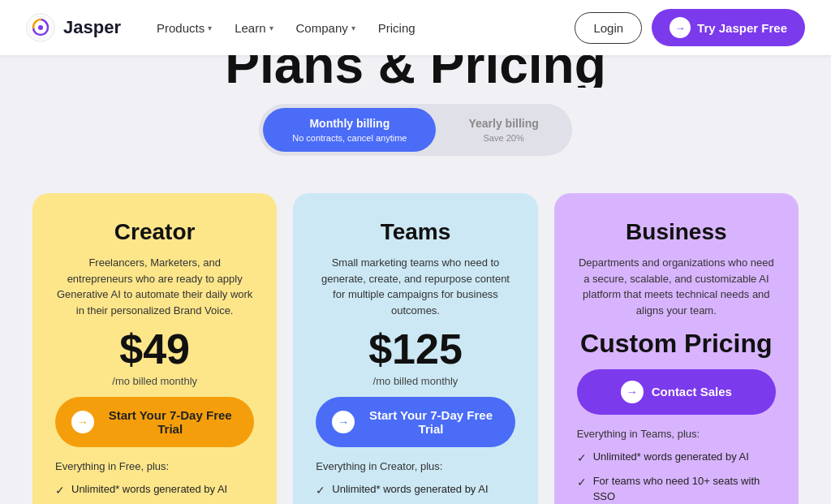 The image size is (831, 504). Describe the element at coordinates (416, 381) in the screenshot. I see `teams-plan-billing: /mo billed monthly` at that location.